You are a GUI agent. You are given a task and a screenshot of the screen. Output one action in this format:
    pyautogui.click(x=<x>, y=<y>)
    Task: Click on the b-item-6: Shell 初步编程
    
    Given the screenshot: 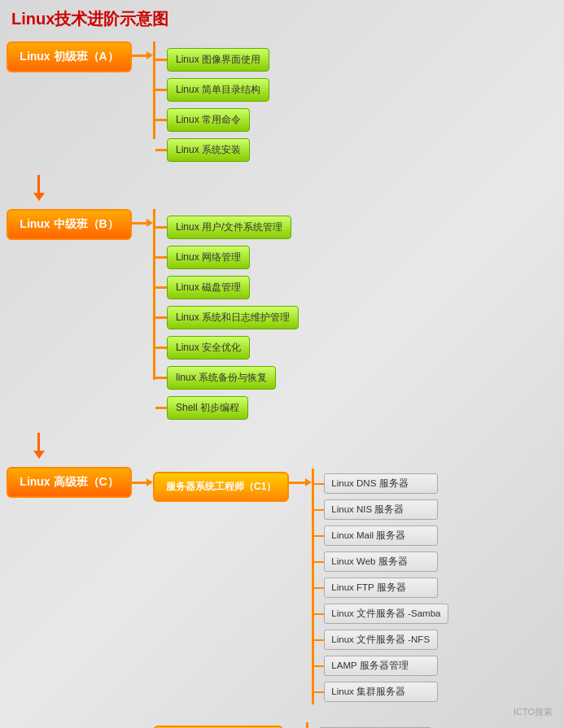 What is the action you would take?
    pyautogui.click(x=208, y=408)
    